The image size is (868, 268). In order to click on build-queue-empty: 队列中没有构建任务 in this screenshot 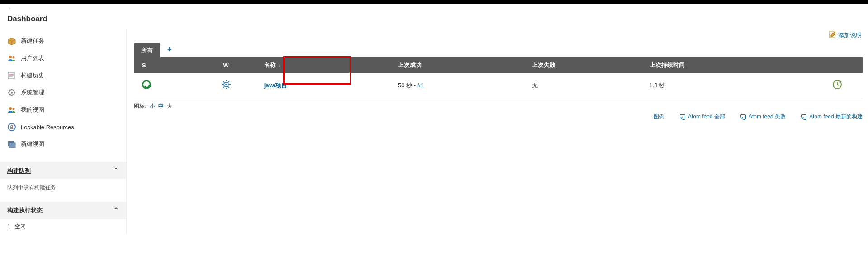, I will do `click(32, 188)`.